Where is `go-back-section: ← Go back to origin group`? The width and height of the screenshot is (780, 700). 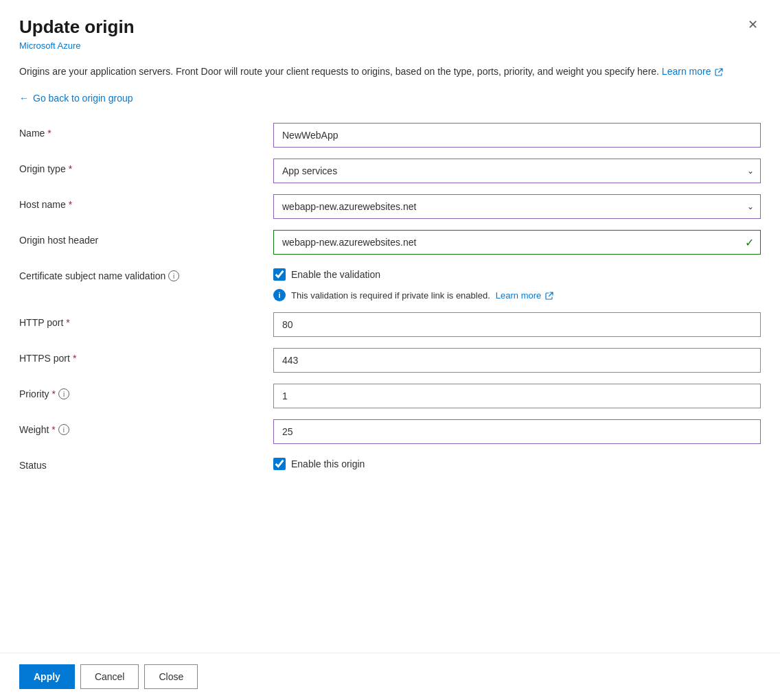
go-back-section: ← Go back to origin group is located at coordinates (390, 95).